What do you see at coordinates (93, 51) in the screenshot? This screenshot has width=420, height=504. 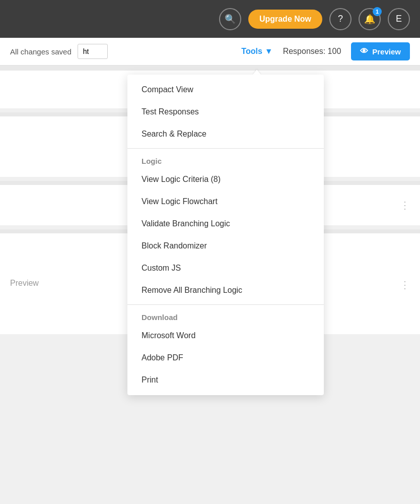 I see `ht-input` at bounding box center [93, 51].